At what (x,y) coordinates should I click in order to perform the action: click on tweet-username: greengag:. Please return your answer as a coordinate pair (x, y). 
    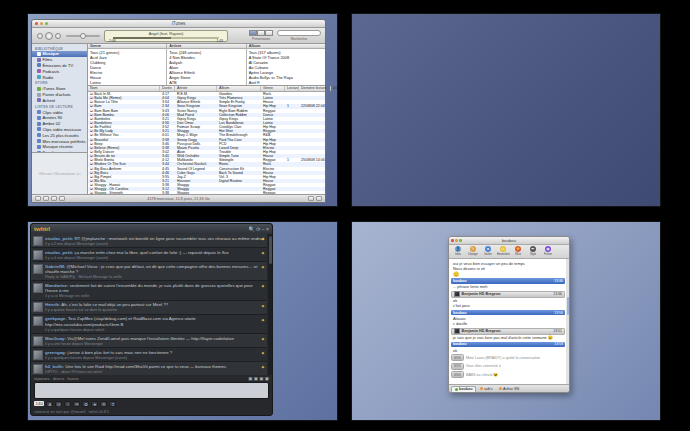
    Looking at the image, I should click on (56, 352).